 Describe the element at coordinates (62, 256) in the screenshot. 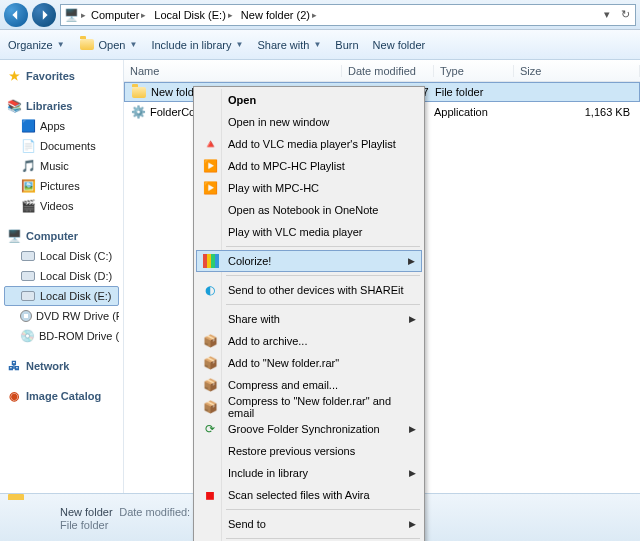

I see `sidebar-drive-c: Local Disk (C:)` at that location.